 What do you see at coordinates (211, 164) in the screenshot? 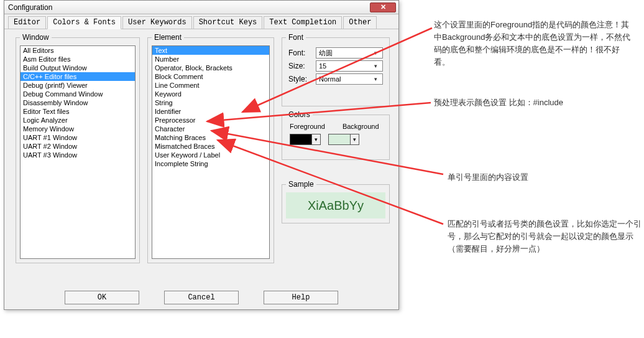
I see `element-list-item: Incomplete String` at bounding box center [211, 164].